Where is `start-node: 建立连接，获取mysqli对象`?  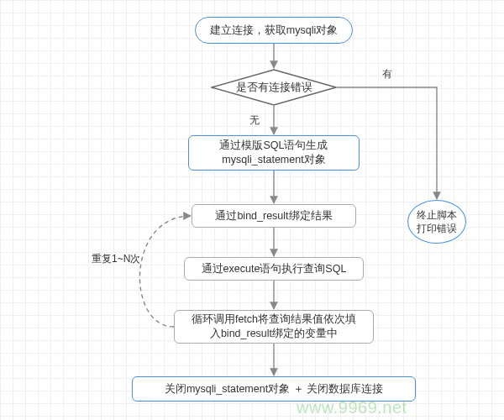
start-node: 建立连接，获取mysqli对象 is located at coordinates (274, 30).